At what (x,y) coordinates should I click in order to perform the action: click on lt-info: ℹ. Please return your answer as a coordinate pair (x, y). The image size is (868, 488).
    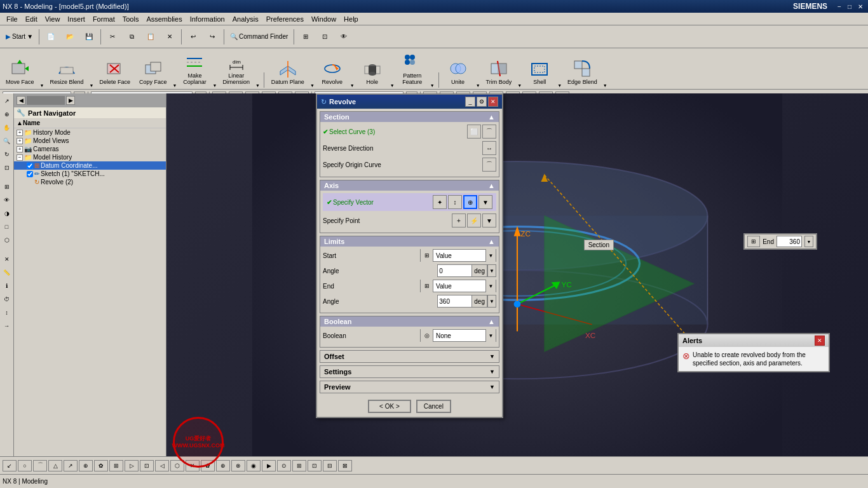
    Looking at the image, I should click on (7, 286).